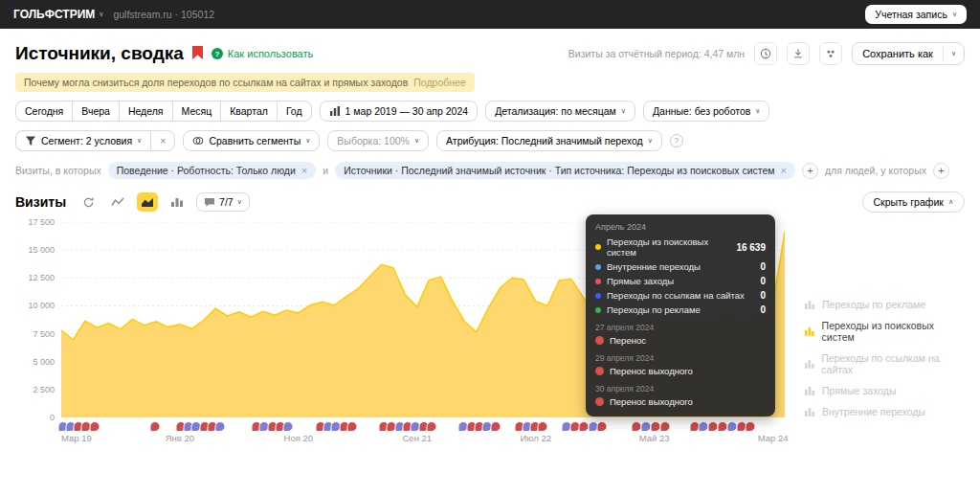 This screenshot has height=495, width=980. I want to click on y-axis-label: 10 000, so click(41, 305).